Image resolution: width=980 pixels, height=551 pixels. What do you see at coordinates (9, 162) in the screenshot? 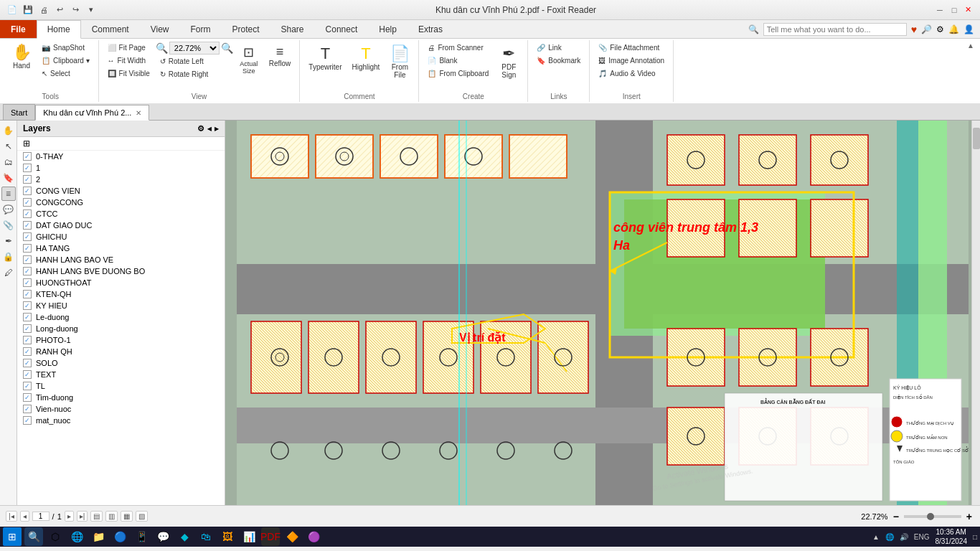
I see `page-thumbnail-icon: 🗂` at bounding box center [9, 162].